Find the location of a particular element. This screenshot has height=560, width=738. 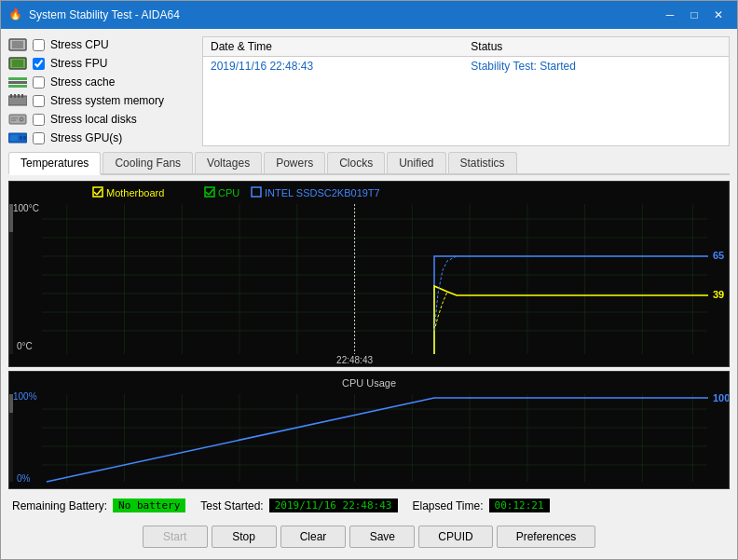

fpu-icon is located at coordinates (18, 63).